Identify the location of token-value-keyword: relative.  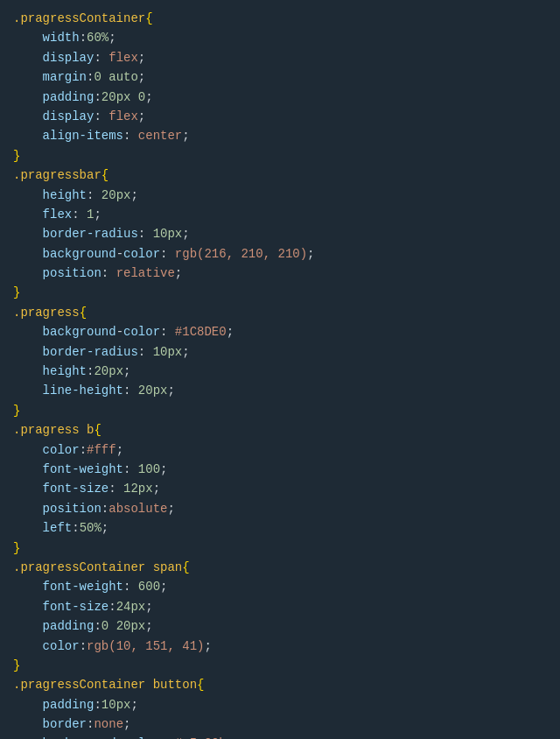
(142, 273).